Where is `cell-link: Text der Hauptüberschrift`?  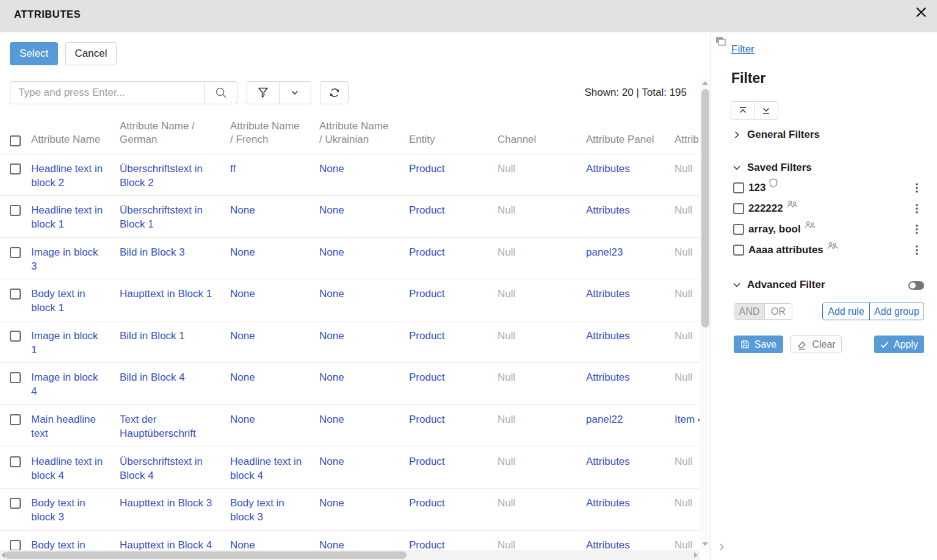
cell-link: Text der Hauptüberschrift is located at coordinates (157, 426).